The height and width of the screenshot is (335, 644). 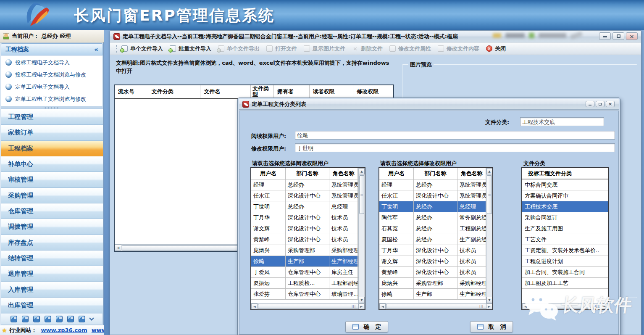 What do you see at coordinates (305, 294) in the screenshot?
I see `user-row: 张爱芬仓库管理中心玻璃管理...` at bounding box center [305, 294].